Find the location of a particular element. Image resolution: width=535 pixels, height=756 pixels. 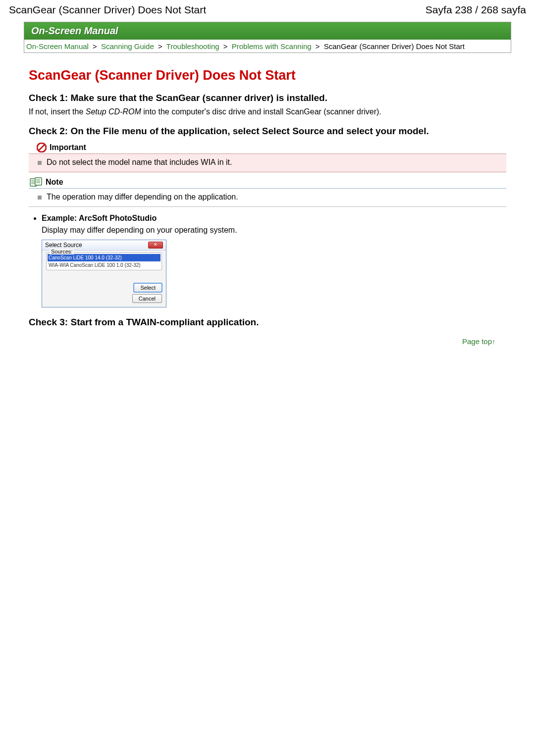

example-text: Display may differ depending on your ope… is located at coordinates (274, 230).